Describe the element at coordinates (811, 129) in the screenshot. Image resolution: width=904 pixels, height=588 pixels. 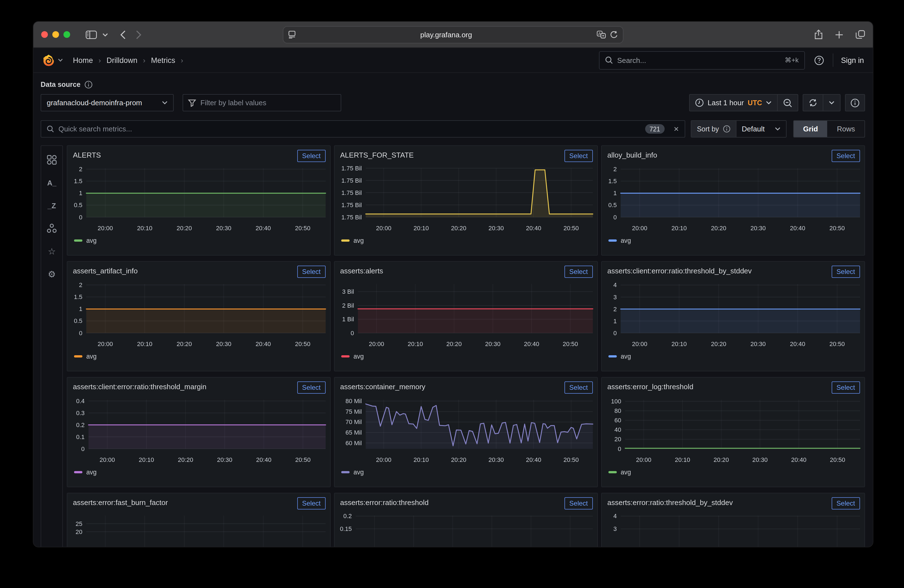
I see `view-grid-option: Grid` at that location.